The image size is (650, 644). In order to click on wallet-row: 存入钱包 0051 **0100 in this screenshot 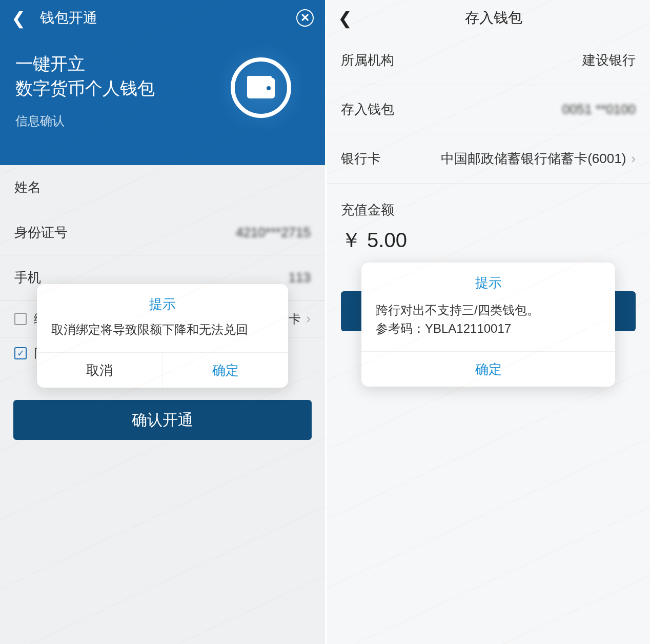, I will do `click(488, 110)`.